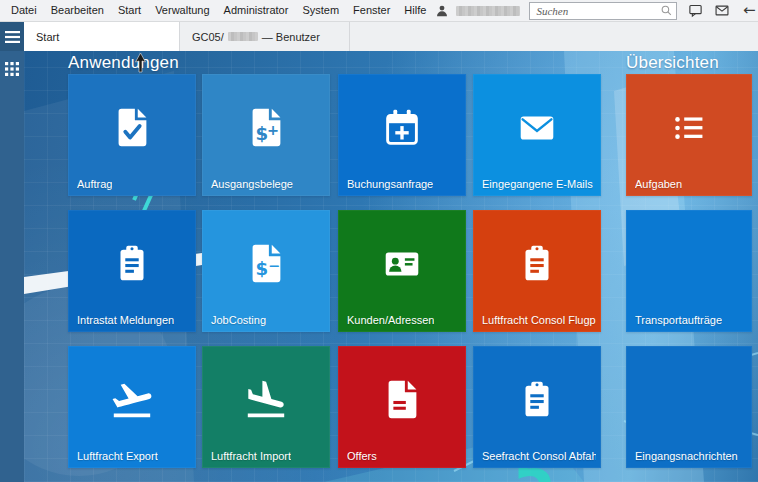 This screenshot has width=758, height=482. I want to click on user-icon, so click(442, 11).